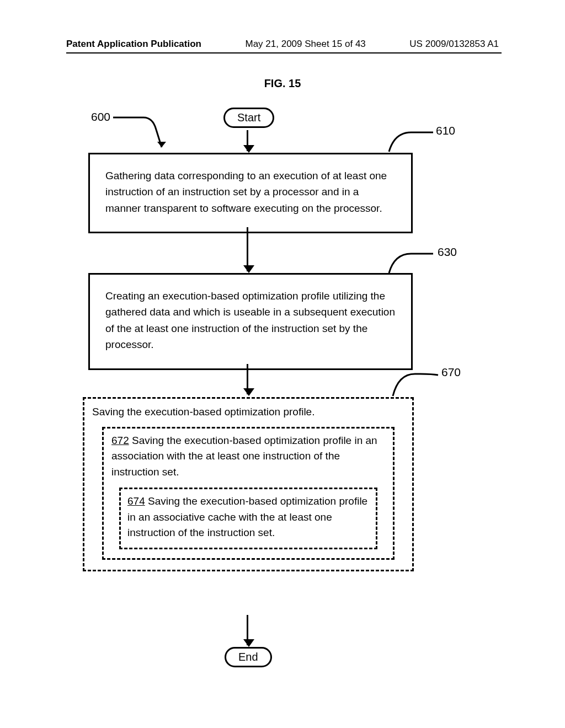 The width and height of the screenshot is (565, 728). What do you see at coordinates (282, 84) in the screenshot?
I see `figure-title: FIG. 15` at bounding box center [282, 84].